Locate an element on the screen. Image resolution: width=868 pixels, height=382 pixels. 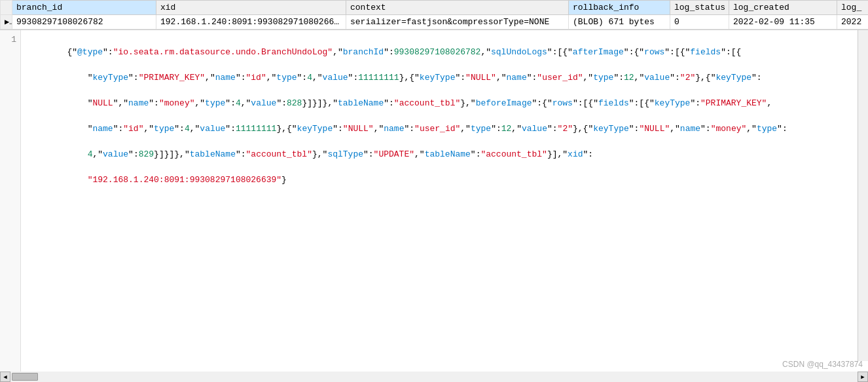
json-colon-6: ": is located at coordinates (302, 77).